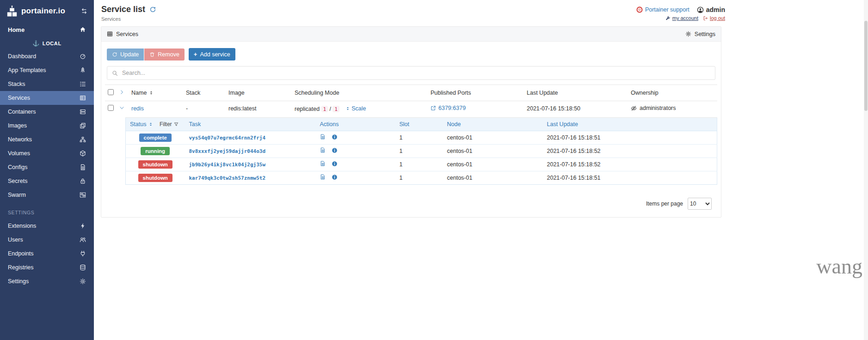 The width and height of the screenshot is (868, 340). Describe the element at coordinates (111, 108) in the screenshot. I see `row-checkbox` at that location.